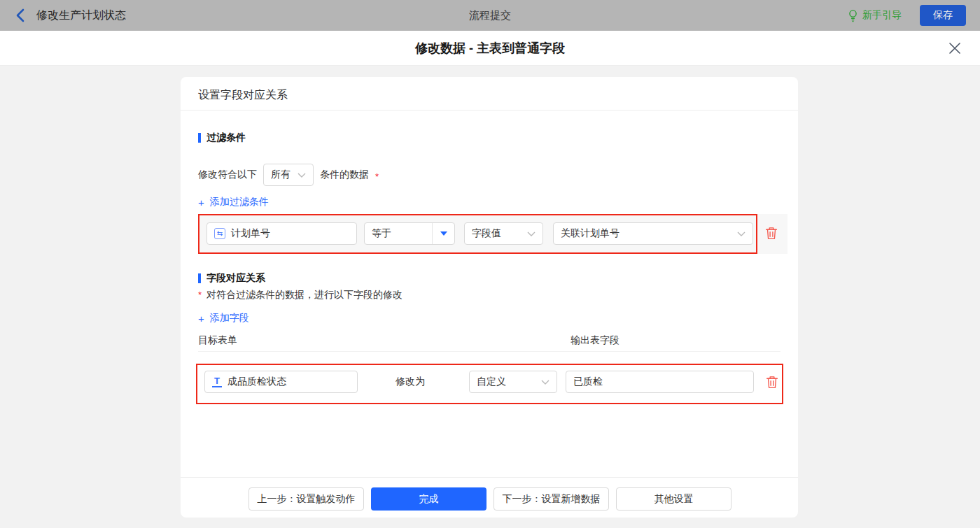  What do you see at coordinates (344, 175) in the screenshot?
I see `match-suffix-label: 条件的数据` at bounding box center [344, 175].